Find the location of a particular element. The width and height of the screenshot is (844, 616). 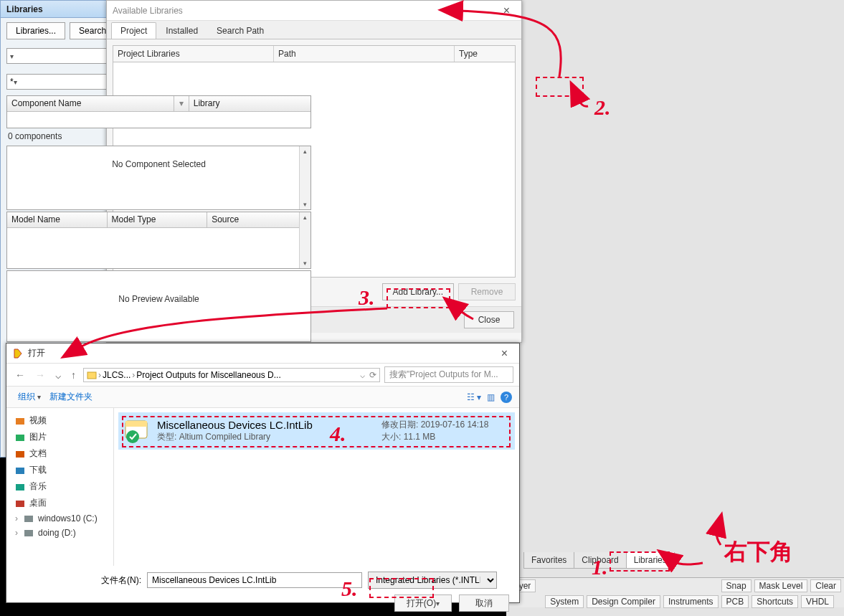

status-mask-level: Mask Level is located at coordinates (782, 586).